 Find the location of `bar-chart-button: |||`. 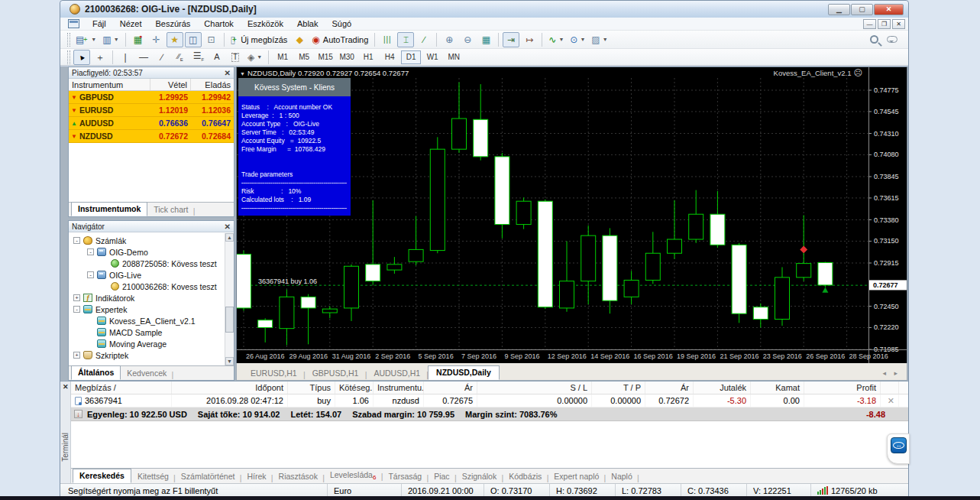

bar-chart-button: ||| is located at coordinates (387, 40).